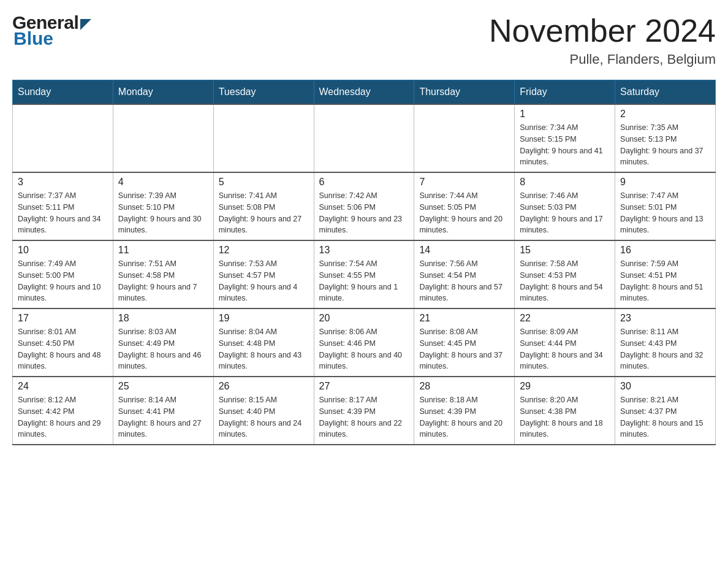 Image resolution: width=728 pixels, height=563 pixels. Describe the element at coordinates (565, 93) in the screenshot. I see `calendar-day-header: Friday` at that location.